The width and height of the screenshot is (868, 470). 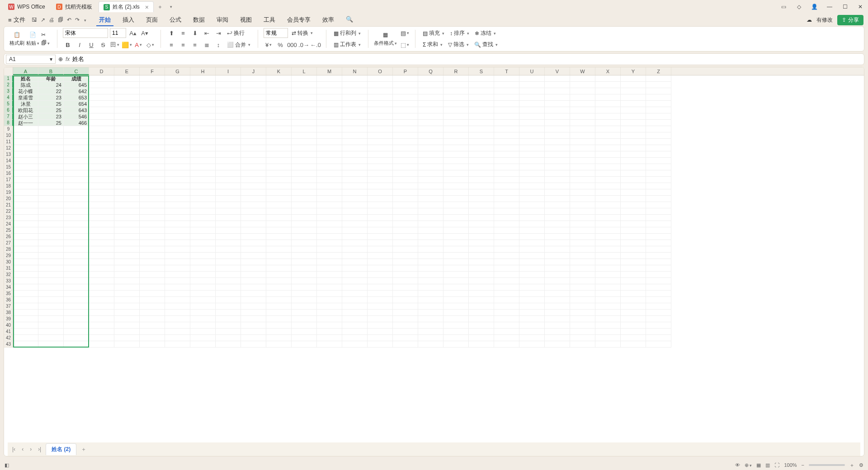 What do you see at coordinates (76, 71) in the screenshot?
I see `col-header-C: C` at bounding box center [76, 71].